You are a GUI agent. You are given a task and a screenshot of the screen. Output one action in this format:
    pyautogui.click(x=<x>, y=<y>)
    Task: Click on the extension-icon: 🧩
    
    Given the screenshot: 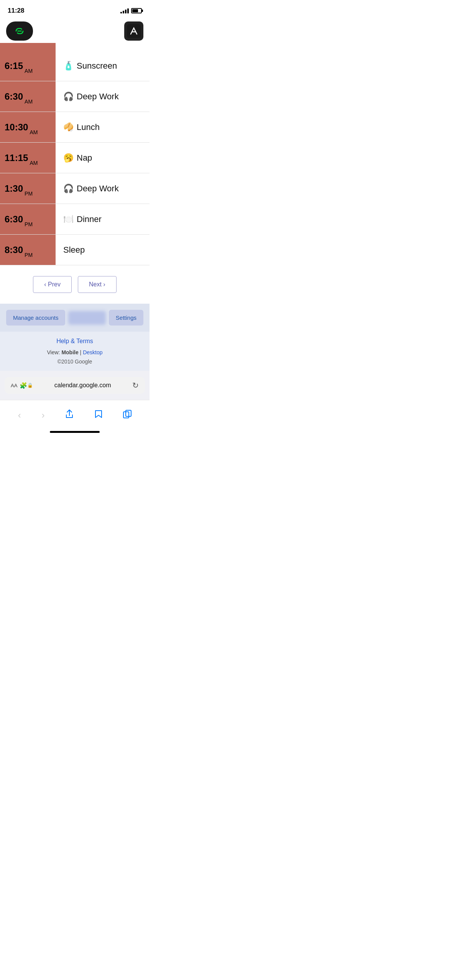 What is the action you would take?
    pyautogui.click(x=23, y=386)
    